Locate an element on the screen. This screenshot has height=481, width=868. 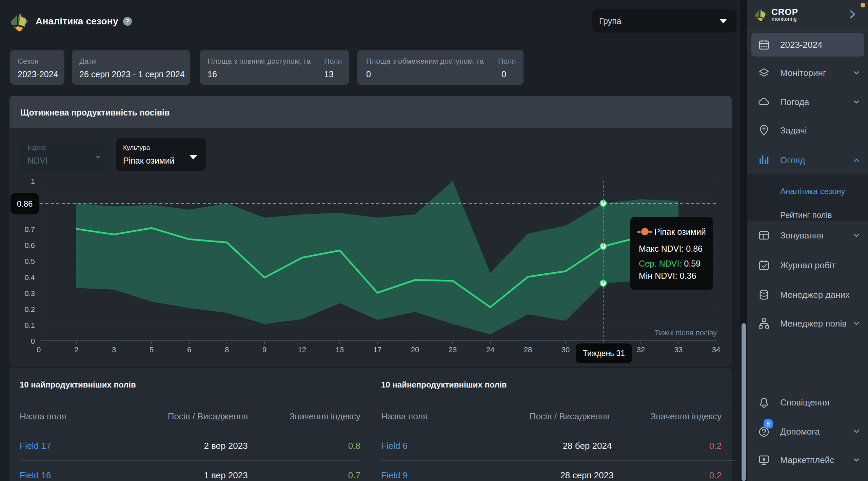
svg-text: 5 is located at coordinates (152, 350).